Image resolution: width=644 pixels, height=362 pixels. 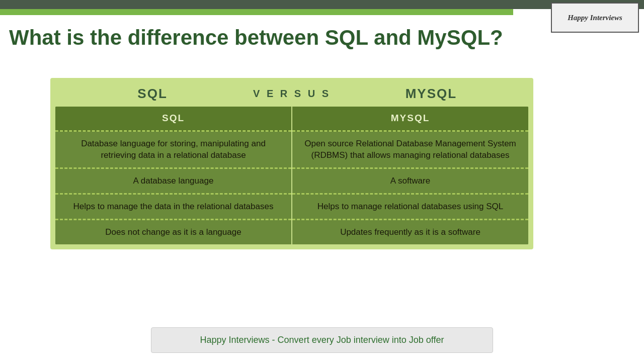 I want to click on header-sql: SQL, so click(x=152, y=94).